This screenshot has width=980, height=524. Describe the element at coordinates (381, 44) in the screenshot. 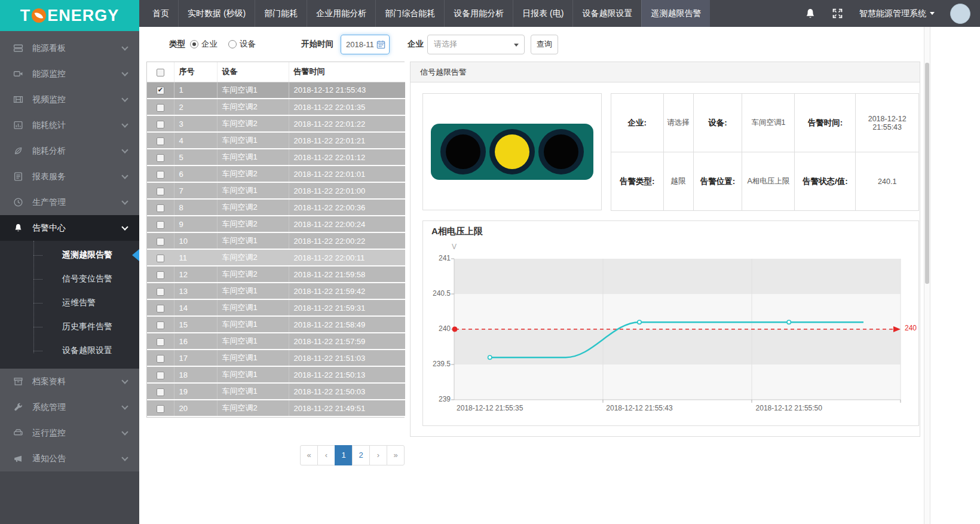

I see `calendar-icon` at that location.